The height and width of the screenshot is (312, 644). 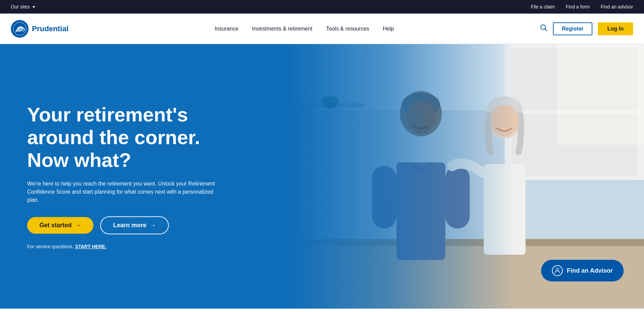 I want to click on our-sites-menu: Our sites ▾, so click(x=23, y=7).